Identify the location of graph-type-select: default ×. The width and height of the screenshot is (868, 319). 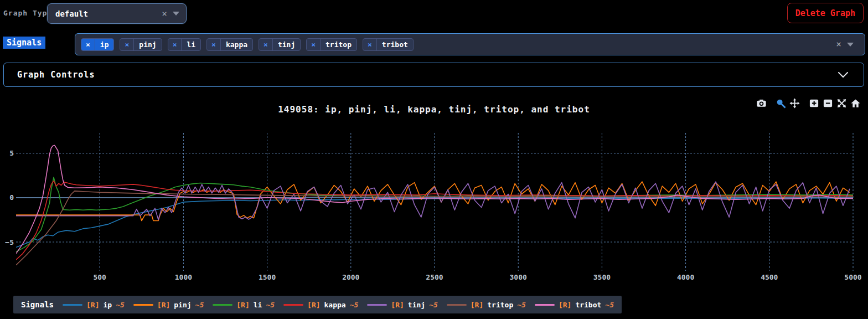
(117, 13).